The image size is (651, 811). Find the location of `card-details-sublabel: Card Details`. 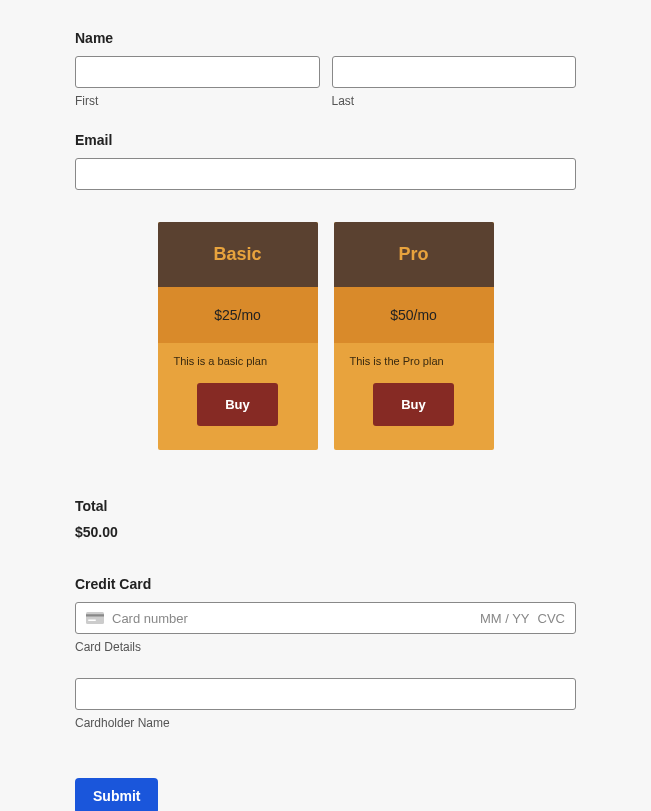

card-details-sublabel: Card Details is located at coordinates (326, 647).